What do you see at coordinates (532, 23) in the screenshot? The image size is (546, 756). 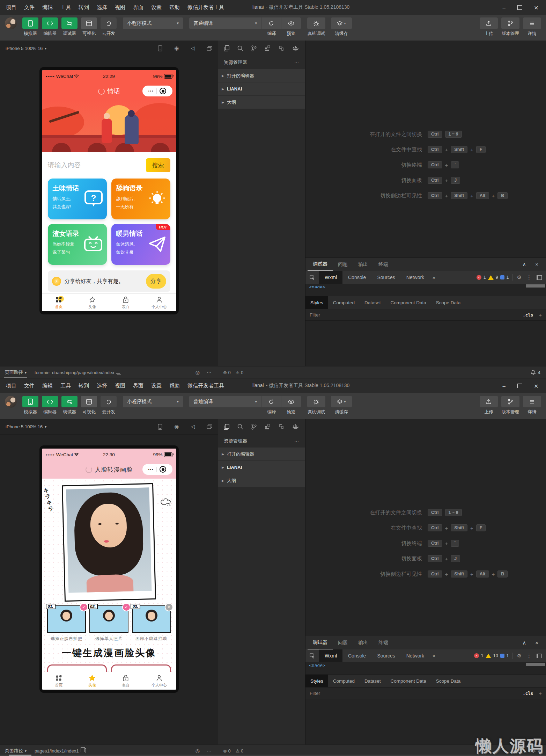 I see `details-button` at bounding box center [532, 23].